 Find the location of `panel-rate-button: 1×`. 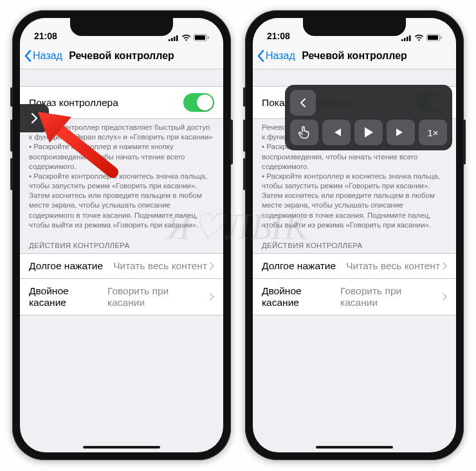

panel-rate-button: 1× is located at coordinates (433, 132).